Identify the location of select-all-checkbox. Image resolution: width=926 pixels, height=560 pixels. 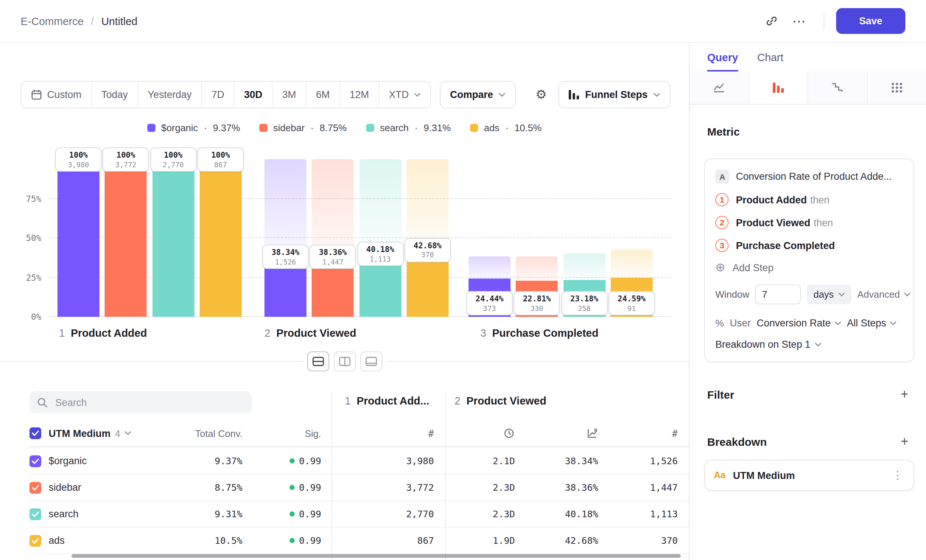
(35, 433).